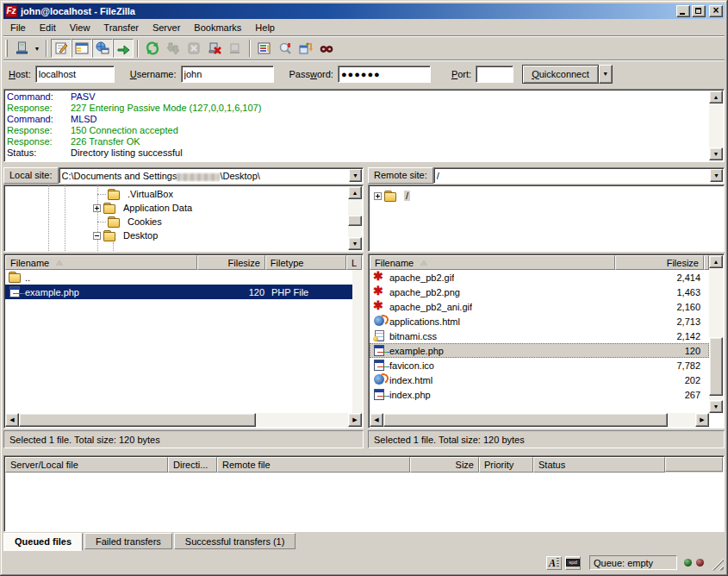  What do you see at coordinates (211, 176) in the screenshot?
I see `local-site-combobox: C:\Documents and Settings\Desktop\ ▼` at bounding box center [211, 176].